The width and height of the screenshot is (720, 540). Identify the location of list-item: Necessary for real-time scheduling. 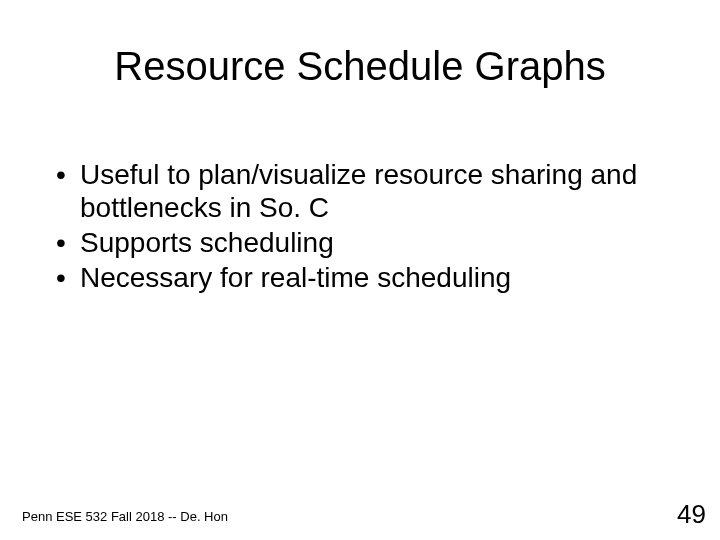
(360, 278).